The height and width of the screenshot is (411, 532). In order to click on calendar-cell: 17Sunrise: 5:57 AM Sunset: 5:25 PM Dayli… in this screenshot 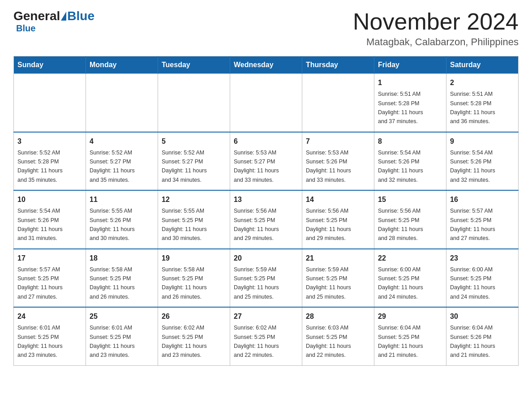, I will do `click(50, 278)`.